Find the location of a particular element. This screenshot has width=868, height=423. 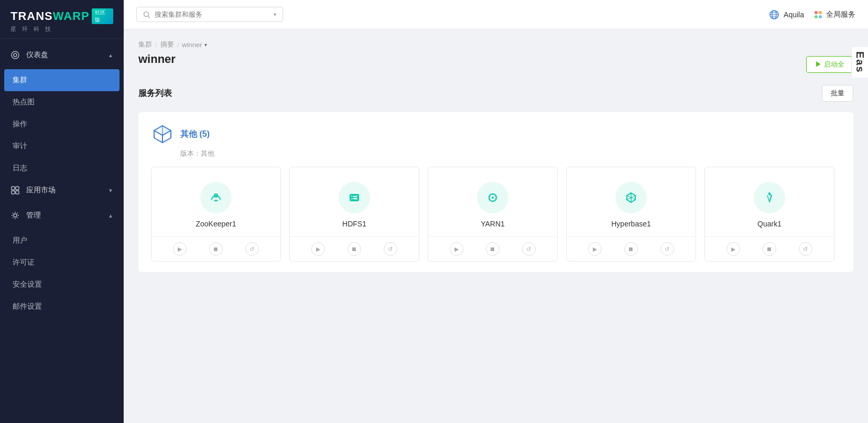

email-label: 邮件设置 is located at coordinates (27, 307).